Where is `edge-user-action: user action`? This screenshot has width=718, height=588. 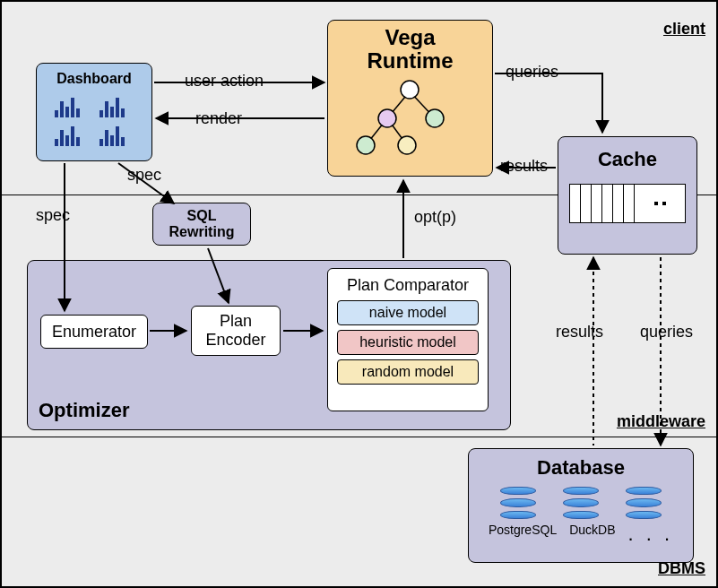
edge-user-action: user action is located at coordinates (224, 81).